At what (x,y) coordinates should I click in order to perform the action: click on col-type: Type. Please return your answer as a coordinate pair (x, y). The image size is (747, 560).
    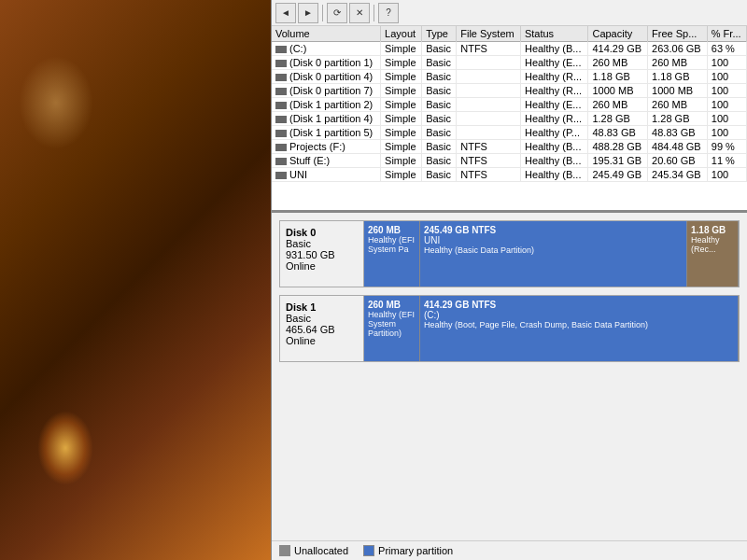
    Looking at the image, I should click on (439, 34).